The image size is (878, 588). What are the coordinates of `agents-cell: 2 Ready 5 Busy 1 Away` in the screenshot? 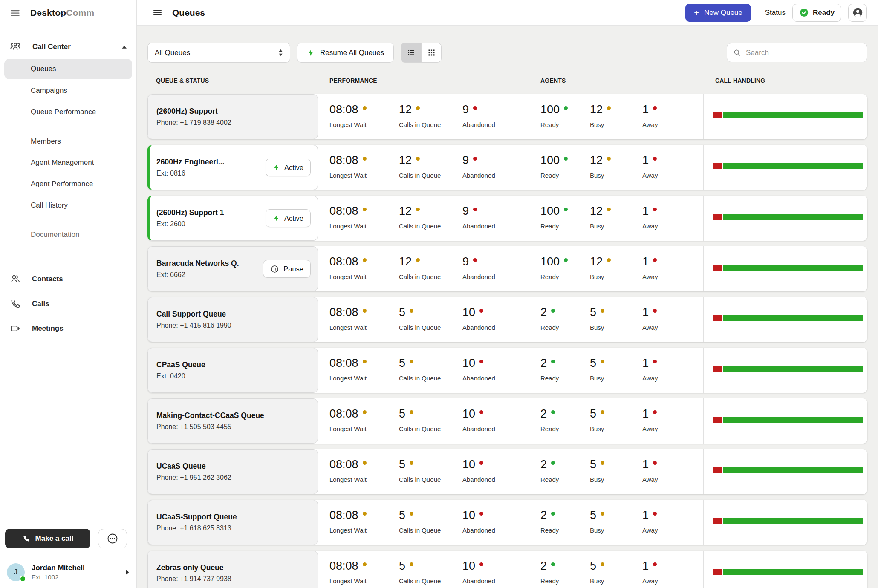 It's located at (616, 522).